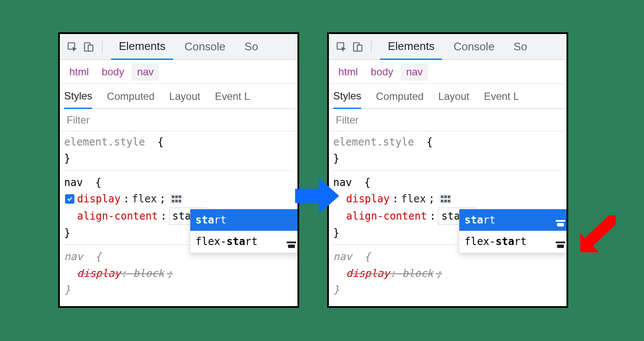 The height and width of the screenshot is (341, 644). What do you see at coordinates (73, 183) in the screenshot?
I see `selector-nav: nav` at bounding box center [73, 183].